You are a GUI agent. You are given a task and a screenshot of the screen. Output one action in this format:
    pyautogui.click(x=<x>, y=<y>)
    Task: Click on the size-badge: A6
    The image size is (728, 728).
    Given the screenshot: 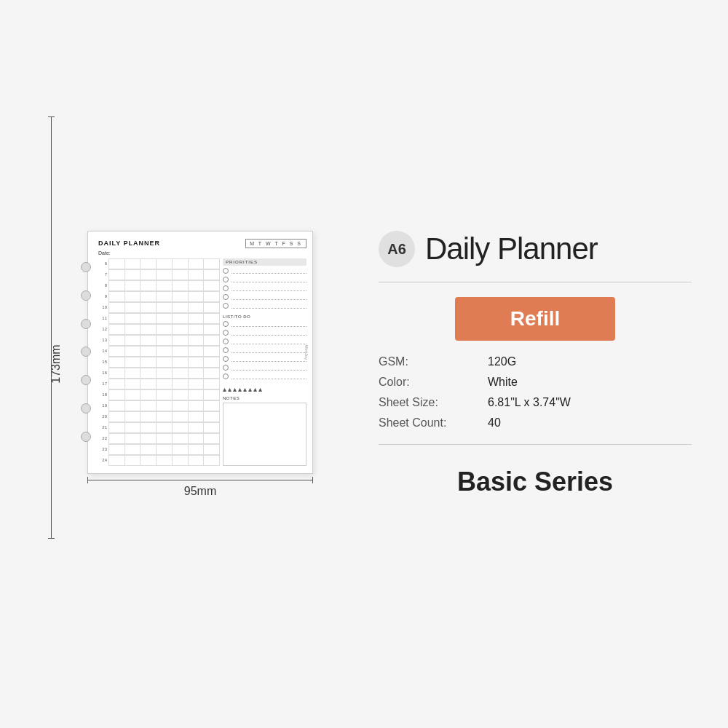 What is the action you would take?
    pyautogui.click(x=397, y=249)
    